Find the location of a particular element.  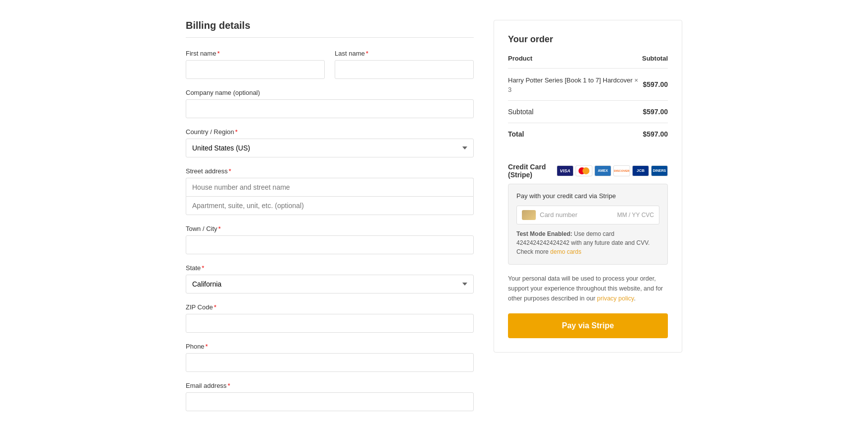

first-name-group: First name* is located at coordinates (255, 65).